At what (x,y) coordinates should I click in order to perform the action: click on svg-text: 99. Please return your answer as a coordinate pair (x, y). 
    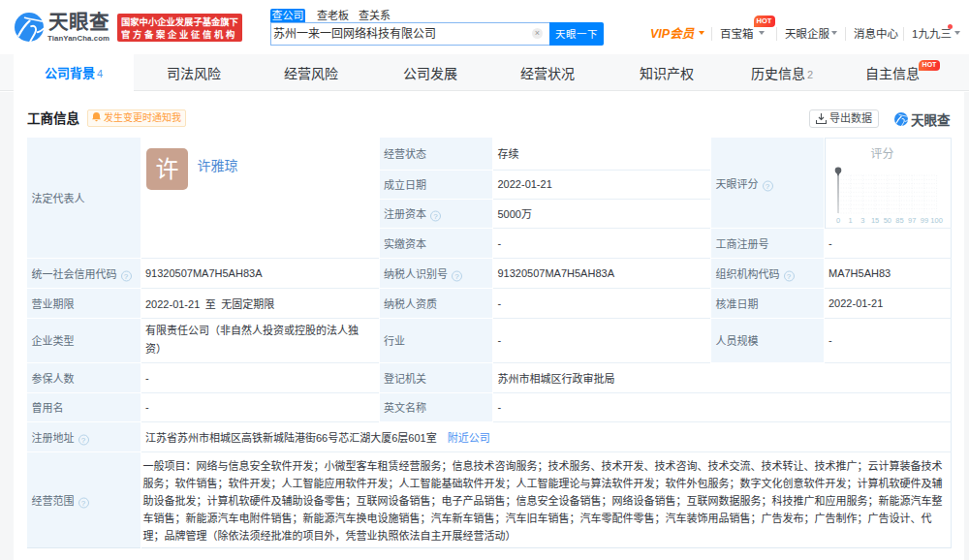
    Looking at the image, I should click on (923, 221).